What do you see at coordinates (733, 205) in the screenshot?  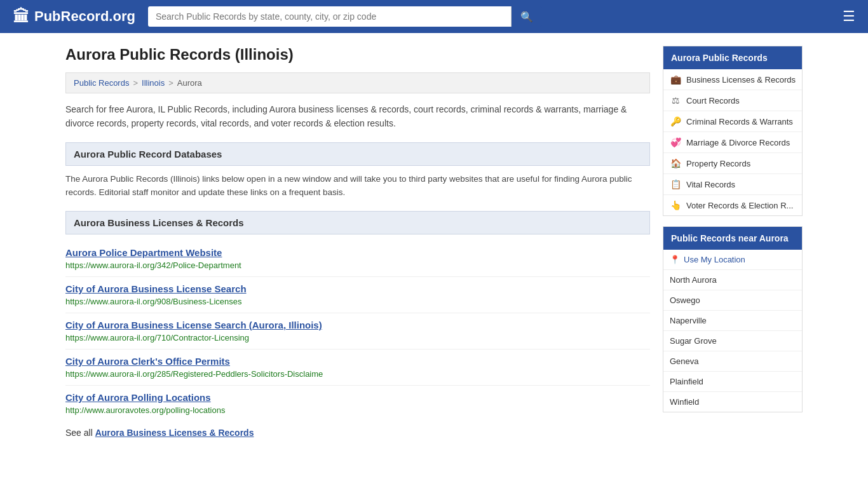 I see `sidebar-item-voter: 👆 Voter Records & Election R...` at bounding box center [733, 205].